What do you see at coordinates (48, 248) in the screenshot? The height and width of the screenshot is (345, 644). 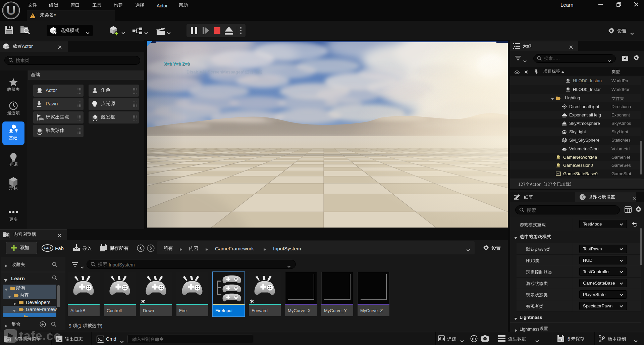 I see `svg-text: FAB` at bounding box center [48, 248].